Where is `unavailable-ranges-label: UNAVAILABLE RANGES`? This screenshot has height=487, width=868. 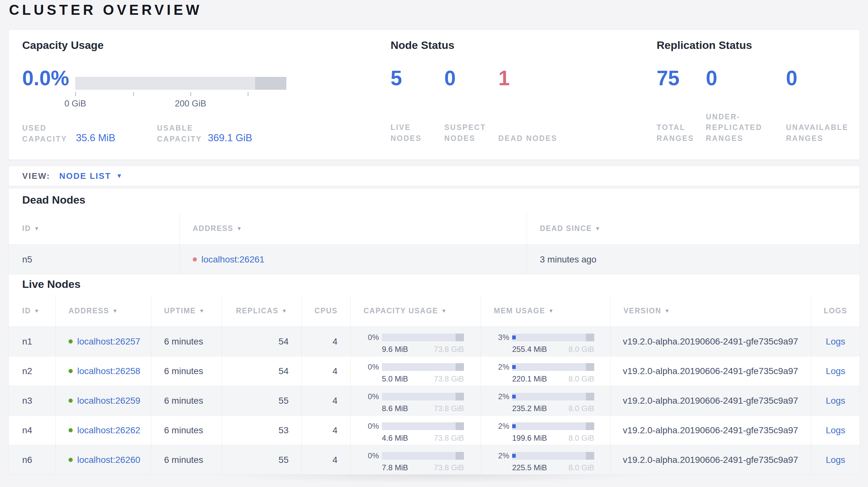
unavailable-ranges-label: UNAVAILABLE RANGES is located at coordinates (821, 133).